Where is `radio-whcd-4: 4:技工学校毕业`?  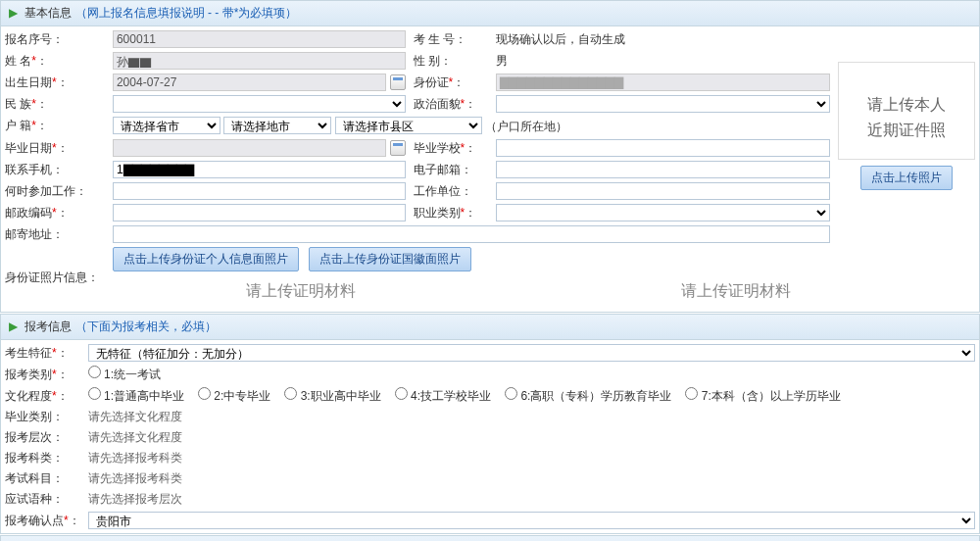
radio-whcd-4: 4:技工学校毕业 is located at coordinates (443, 396).